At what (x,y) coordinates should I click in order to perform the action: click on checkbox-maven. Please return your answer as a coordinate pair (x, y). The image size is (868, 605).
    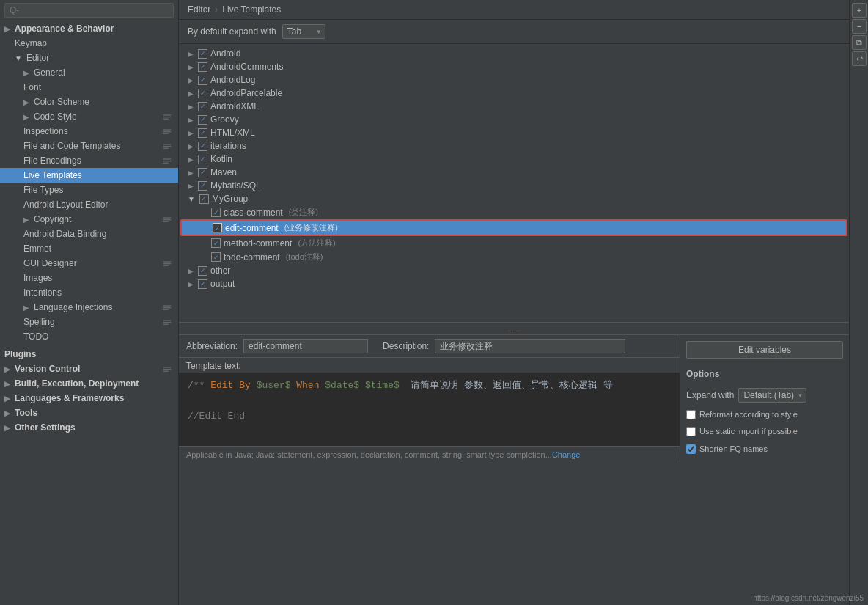
    Looking at the image, I should click on (202, 173).